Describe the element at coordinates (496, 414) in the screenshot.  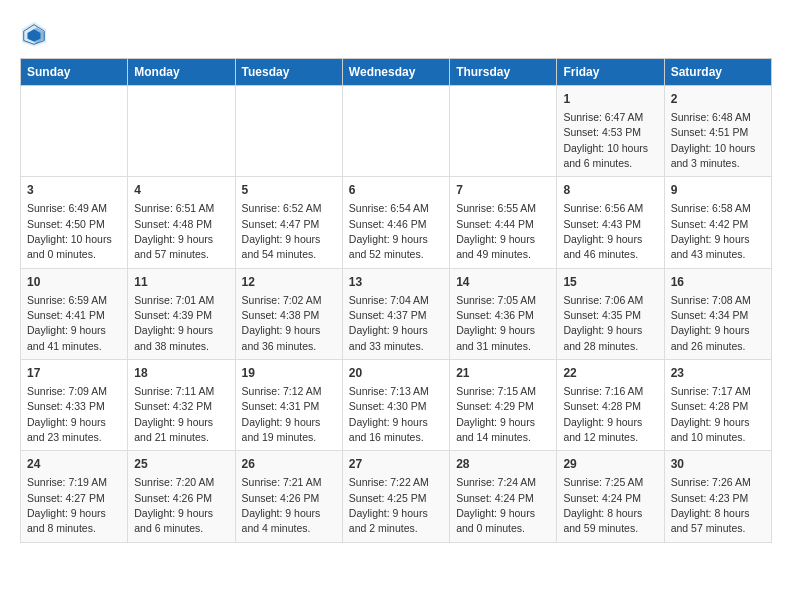
I see `day-info: Sunrise: 7:15 AM Sunset: 4:29 PM Dayligh…` at that location.